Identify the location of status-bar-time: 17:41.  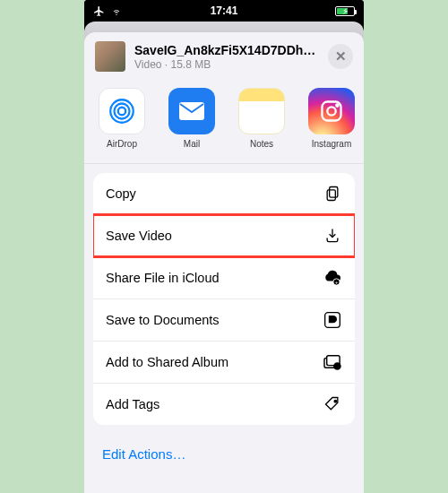
(224, 11).